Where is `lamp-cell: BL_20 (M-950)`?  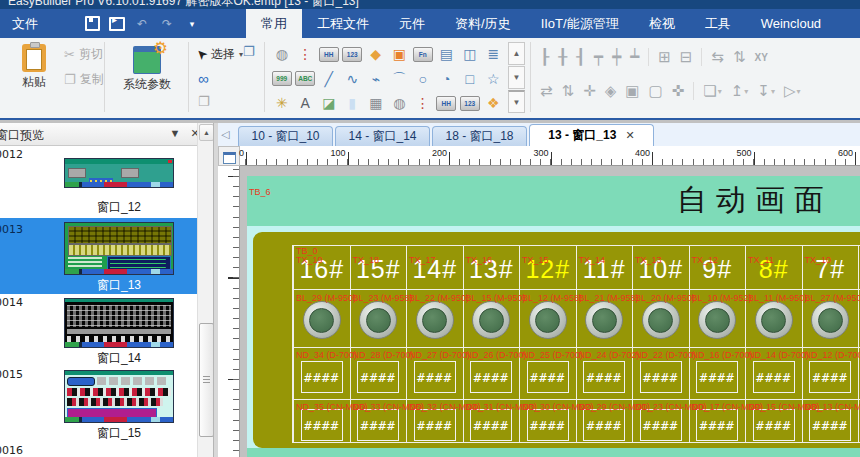 lamp-cell: BL_20 (M-950) is located at coordinates (661, 318).